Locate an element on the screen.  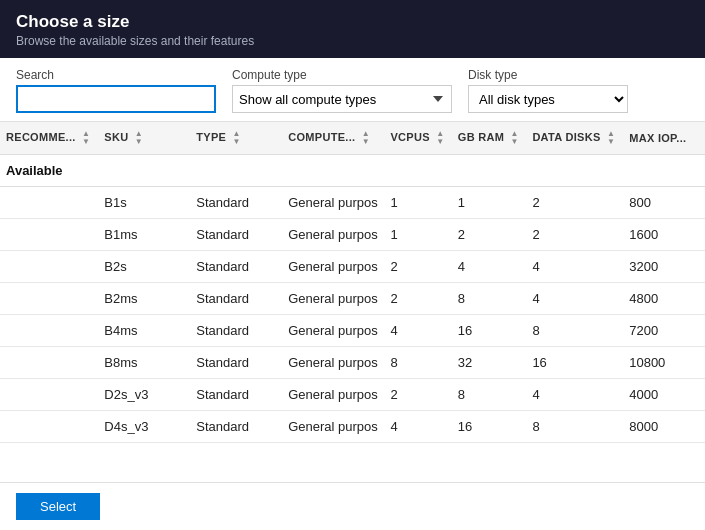
table-cell-maxiops: 7200 is located at coordinates (664, 331).